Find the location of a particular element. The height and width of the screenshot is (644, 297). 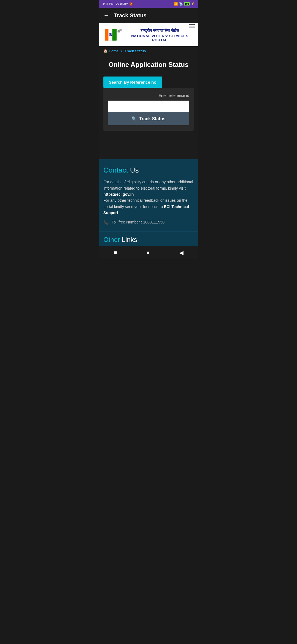

main-content: 🏠 Home > Track Status Online Application… is located at coordinates (148, 103).